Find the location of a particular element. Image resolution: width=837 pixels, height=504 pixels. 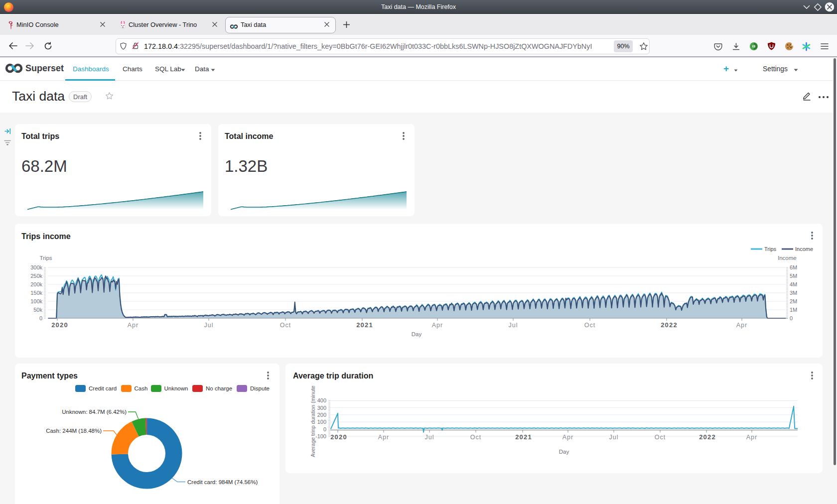

svg-text: 100k is located at coordinates (36, 301).